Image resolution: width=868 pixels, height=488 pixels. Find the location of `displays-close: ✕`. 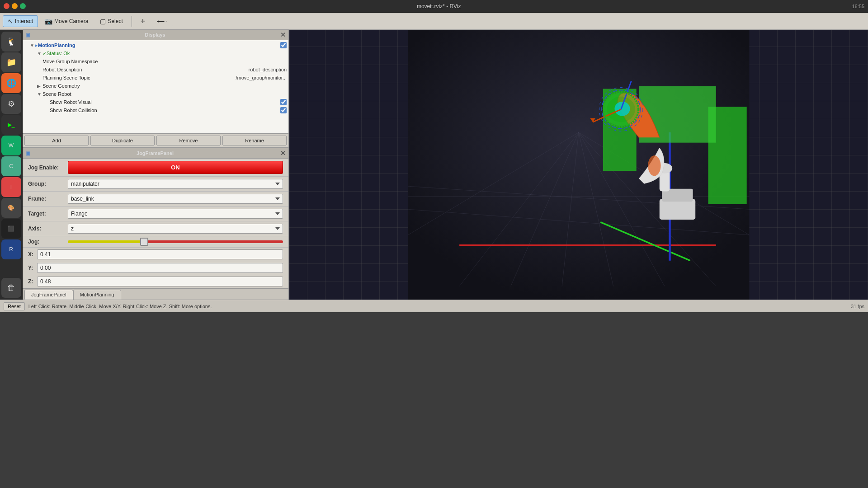

displays-close: ✕ is located at coordinates (283, 35).